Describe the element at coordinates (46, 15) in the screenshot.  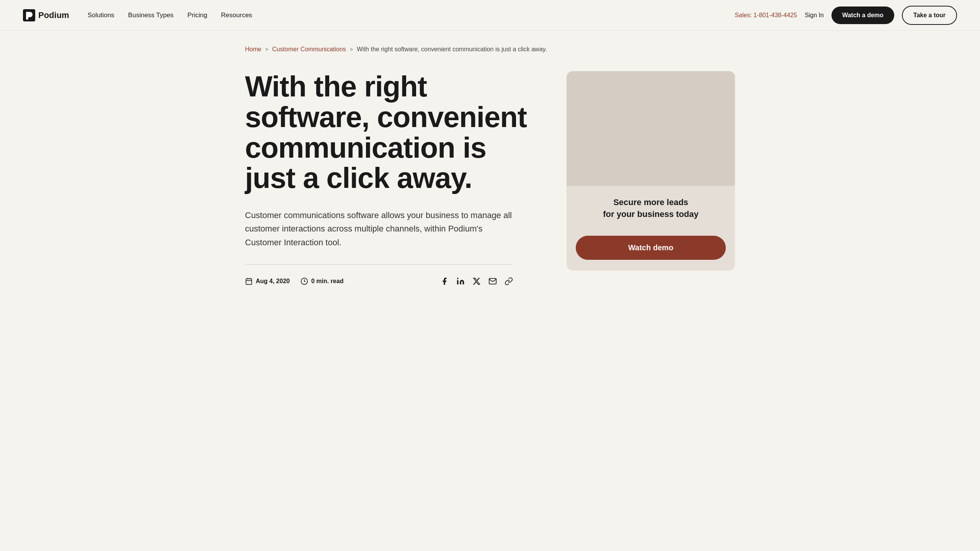
I see `logo: Podium` at that location.